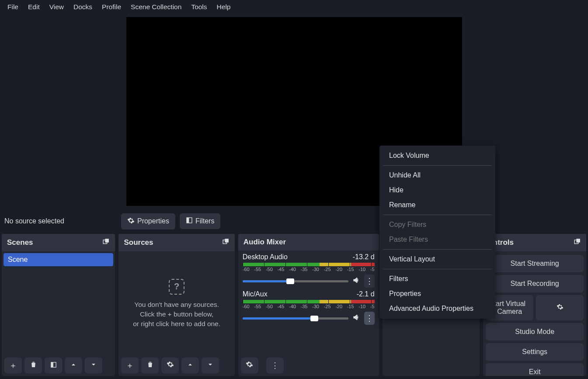 This screenshot has height=379, width=588. I want to click on sources-empty-line1: You don't have any sources., so click(177, 305).